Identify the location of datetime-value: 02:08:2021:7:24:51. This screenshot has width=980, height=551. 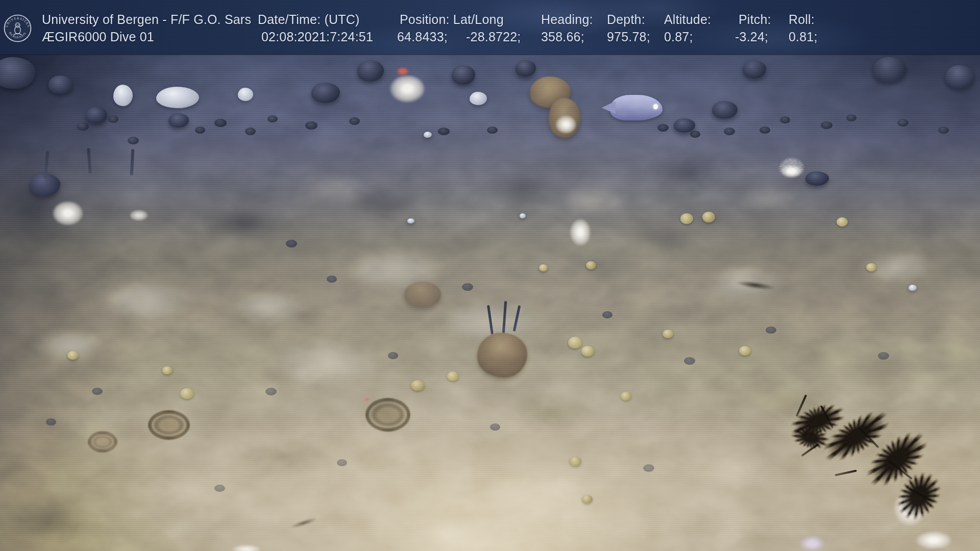
(317, 37).